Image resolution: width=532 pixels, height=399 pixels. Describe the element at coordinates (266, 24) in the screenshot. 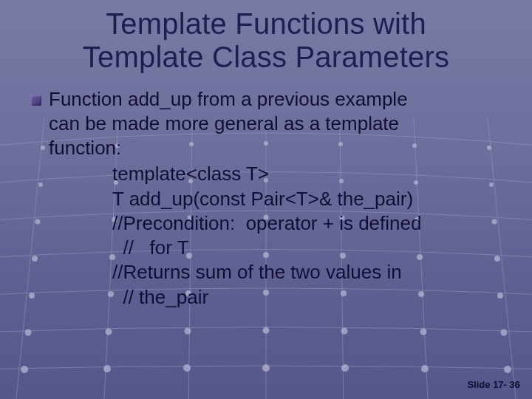

I see `title-line-1: Template Functions with` at that location.